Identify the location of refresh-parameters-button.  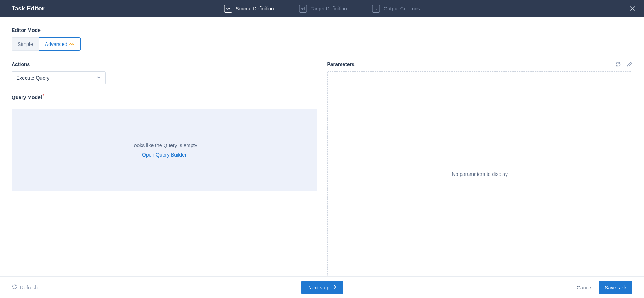
(618, 64).